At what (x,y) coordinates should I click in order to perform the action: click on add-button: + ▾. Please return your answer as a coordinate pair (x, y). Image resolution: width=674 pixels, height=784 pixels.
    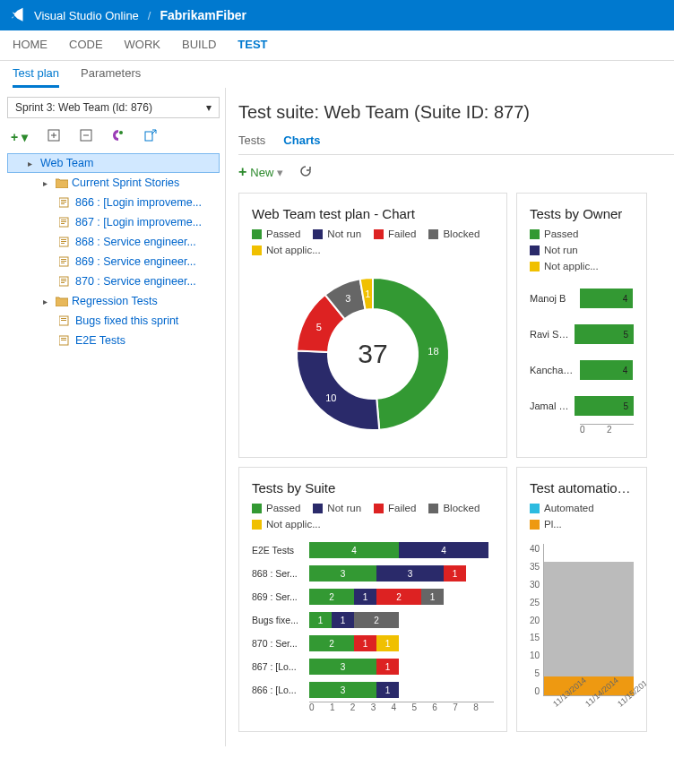
    Looking at the image, I should click on (20, 137).